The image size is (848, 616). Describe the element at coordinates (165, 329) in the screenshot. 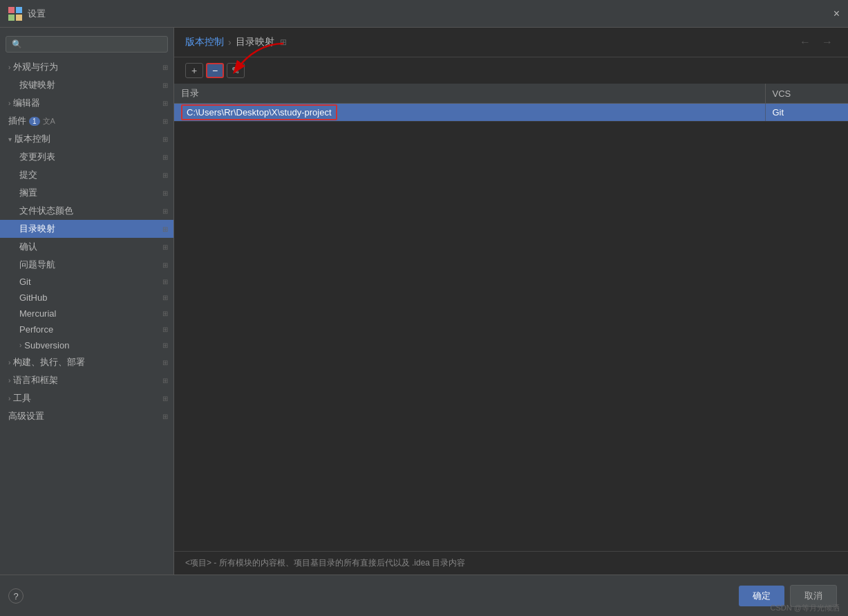

I see `sidebar-icon-perforce: ⊞` at that location.